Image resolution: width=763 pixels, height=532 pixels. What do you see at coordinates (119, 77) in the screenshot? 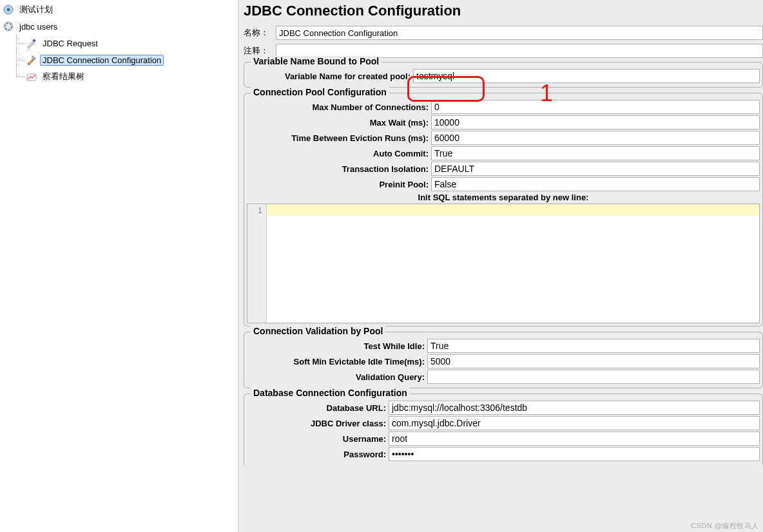
I see `tree-item-results-tree: 察看结果树` at bounding box center [119, 77].